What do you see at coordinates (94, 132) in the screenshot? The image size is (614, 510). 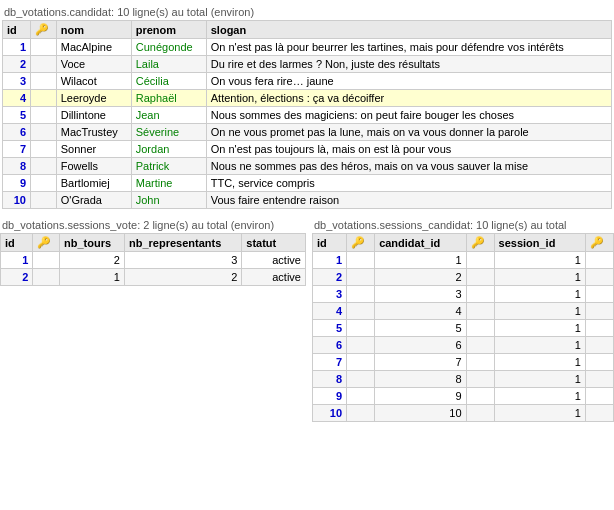 I see `cell-nom: MacTrustey` at bounding box center [94, 132].